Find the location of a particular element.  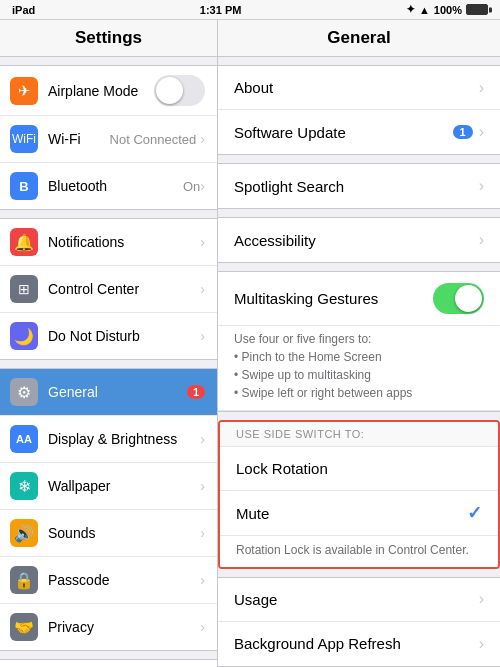

airplane-toggle is located at coordinates (180, 90).